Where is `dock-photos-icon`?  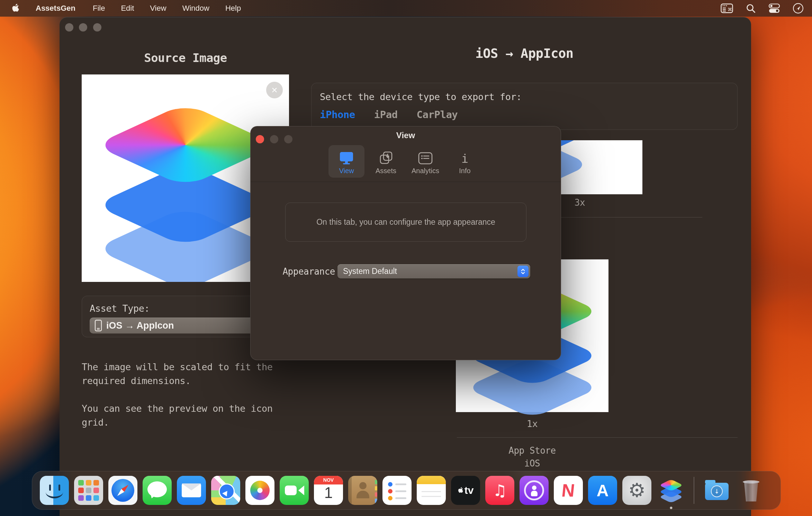
dock-photos-icon is located at coordinates (260, 490).